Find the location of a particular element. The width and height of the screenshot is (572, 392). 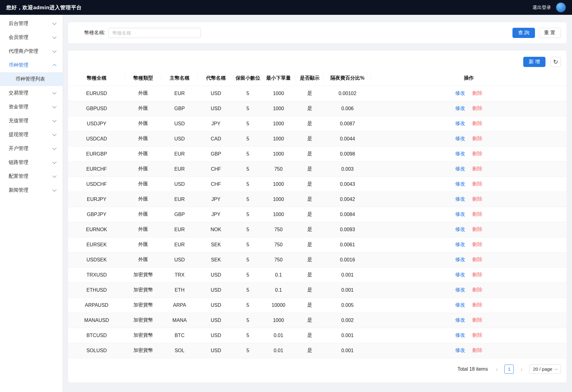

sidebar-item-label: 币种管理 is located at coordinates (19, 65).